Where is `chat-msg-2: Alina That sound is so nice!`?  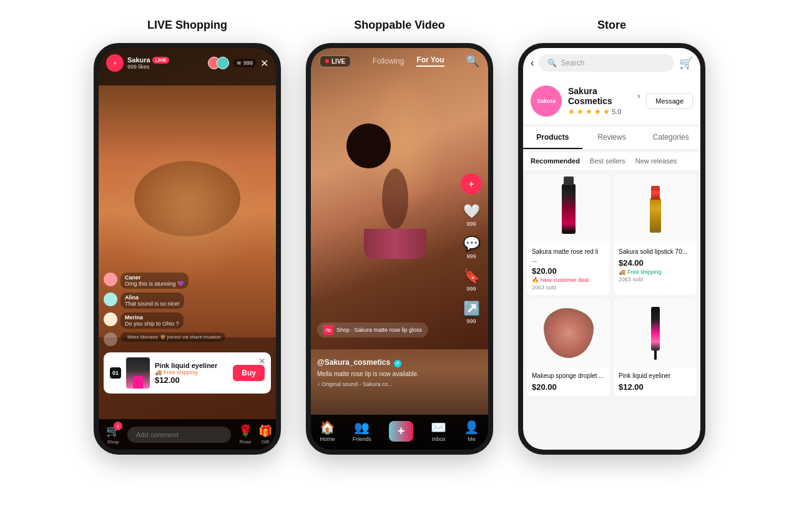
chat-msg-2: Alina That sound is so nice! is located at coordinates (187, 301).